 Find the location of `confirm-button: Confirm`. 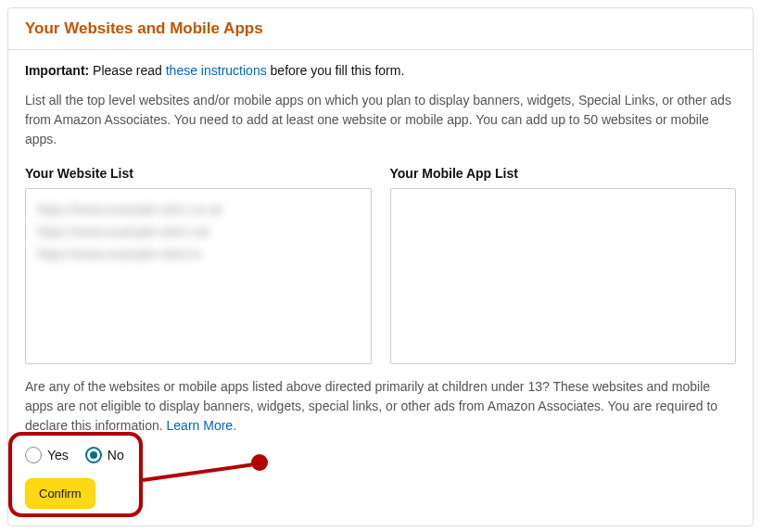

confirm-button: Confirm is located at coordinates (60, 493).